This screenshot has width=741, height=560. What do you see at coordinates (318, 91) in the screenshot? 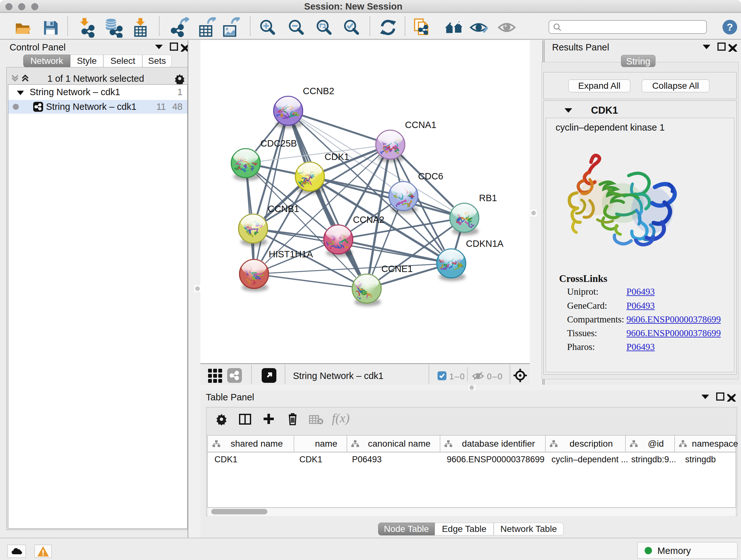
I see `svg-text: CCNB2` at bounding box center [318, 91].